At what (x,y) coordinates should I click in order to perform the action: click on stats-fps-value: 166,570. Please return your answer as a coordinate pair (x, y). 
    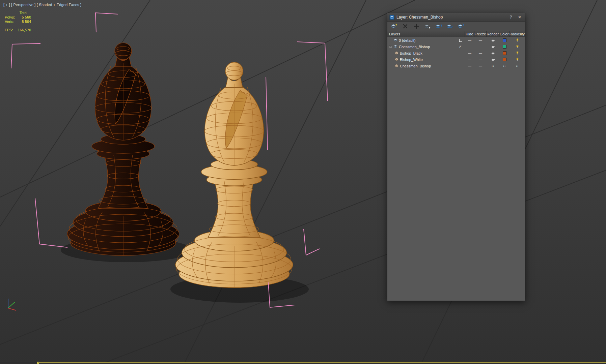
    Looking at the image, I should click on (24, 30).